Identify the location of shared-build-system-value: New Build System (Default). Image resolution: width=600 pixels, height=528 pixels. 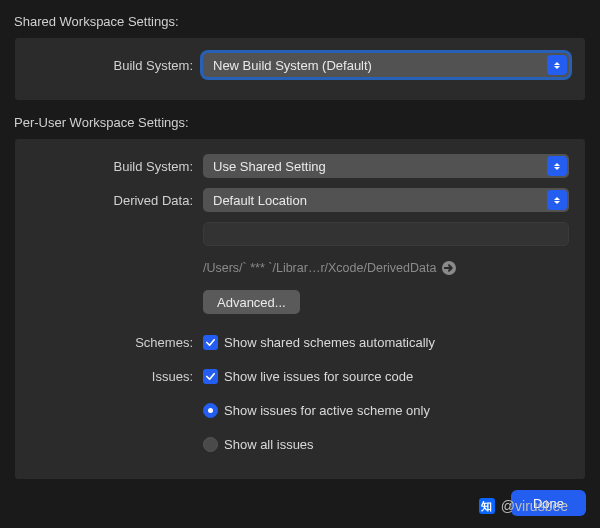
(292, 66).